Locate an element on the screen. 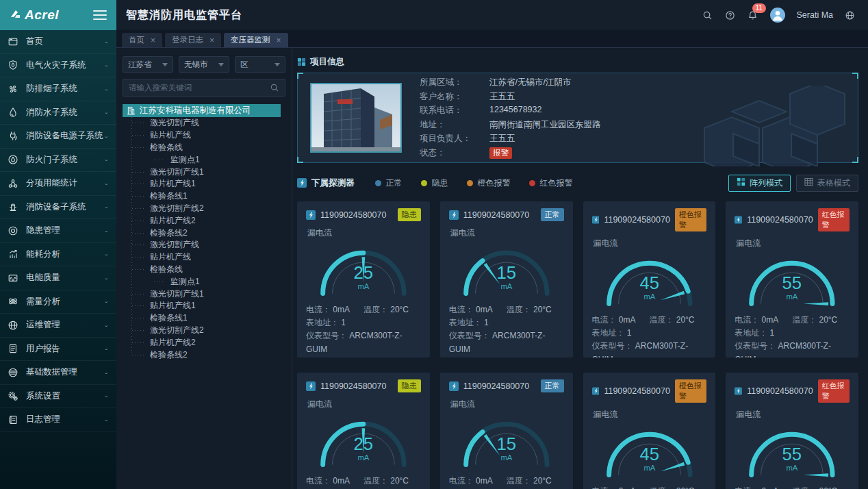 This screenshot has width=868, height=489. status-legend: 正常 隐患 橙色报警 红色报警 is located at coordinates (483, 184).